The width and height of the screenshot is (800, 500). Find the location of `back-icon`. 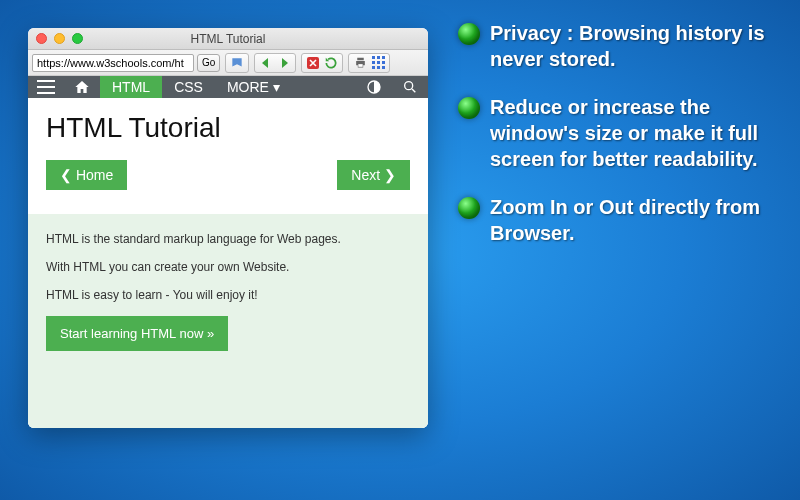

back-icon is located at coordinates (266, 63).